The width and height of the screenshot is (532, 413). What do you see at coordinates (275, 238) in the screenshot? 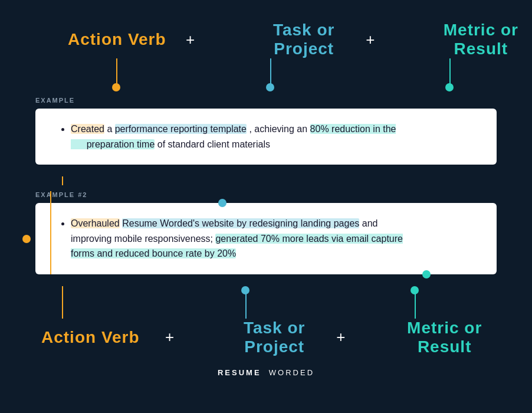
I see `example2-bullet-item: Overhauled Resume Worded's website by re…` at bounding box center [275, 238].